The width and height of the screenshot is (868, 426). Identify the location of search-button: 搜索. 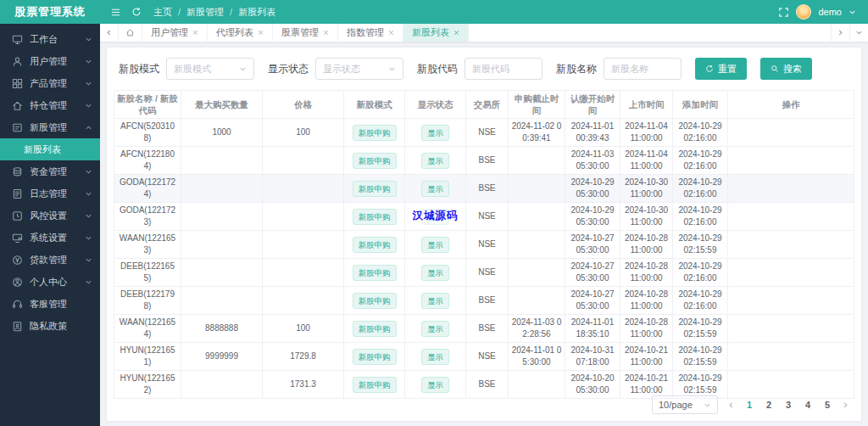
(787, 69).